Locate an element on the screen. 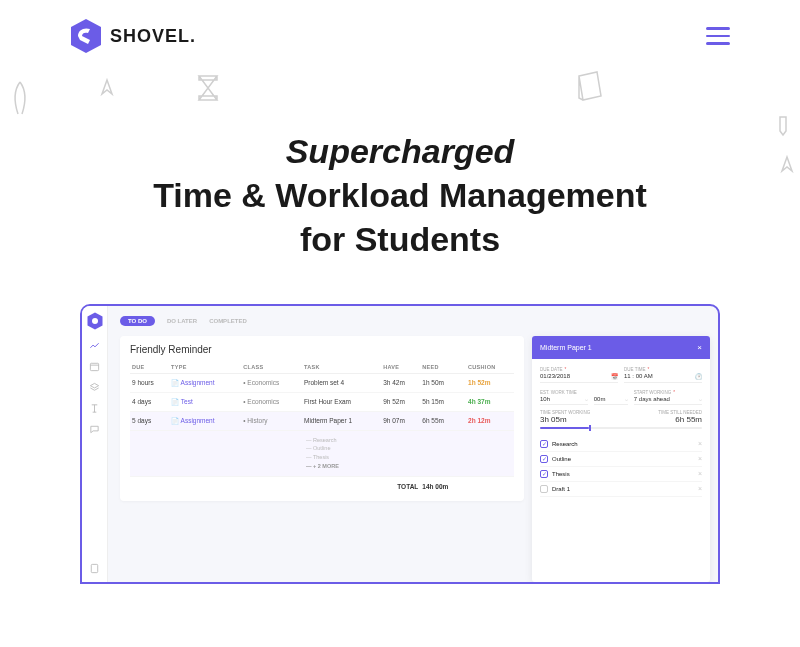  checklist-item: ✓Thesis× is located at coordinates (621, 474).